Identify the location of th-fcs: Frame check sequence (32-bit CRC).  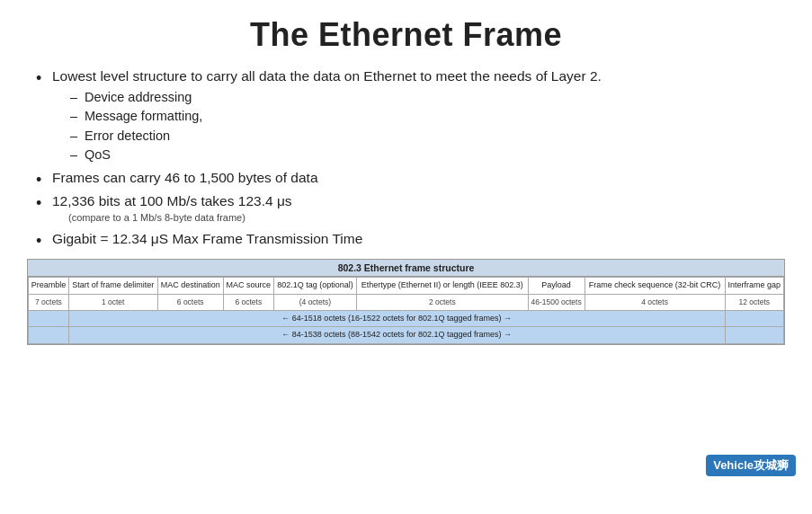
(655, 286).